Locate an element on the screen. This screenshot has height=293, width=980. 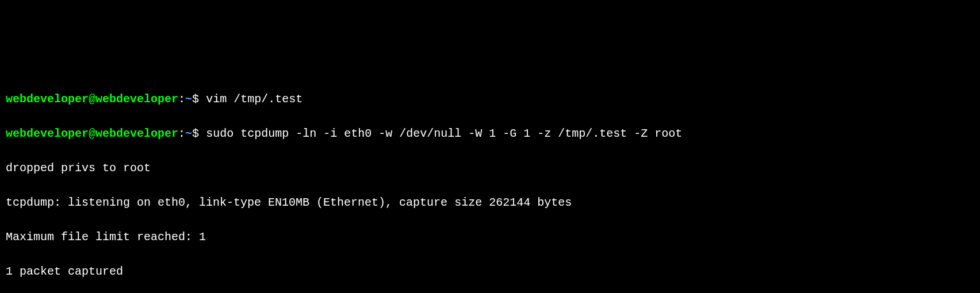
output-line: Maximum file limit reached: 1 is located at coordinates (490, 237).